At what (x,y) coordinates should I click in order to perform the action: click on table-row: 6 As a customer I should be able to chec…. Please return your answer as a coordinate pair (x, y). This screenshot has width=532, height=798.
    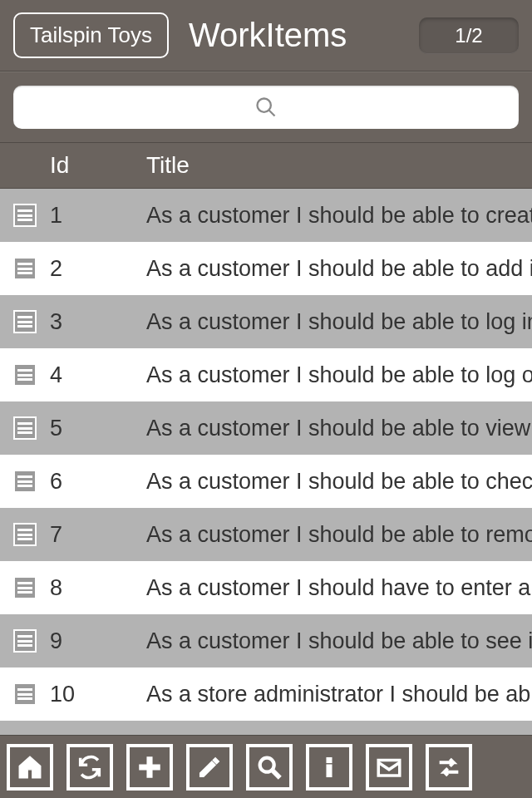
    Looking at the image, I should click on (266, 481).